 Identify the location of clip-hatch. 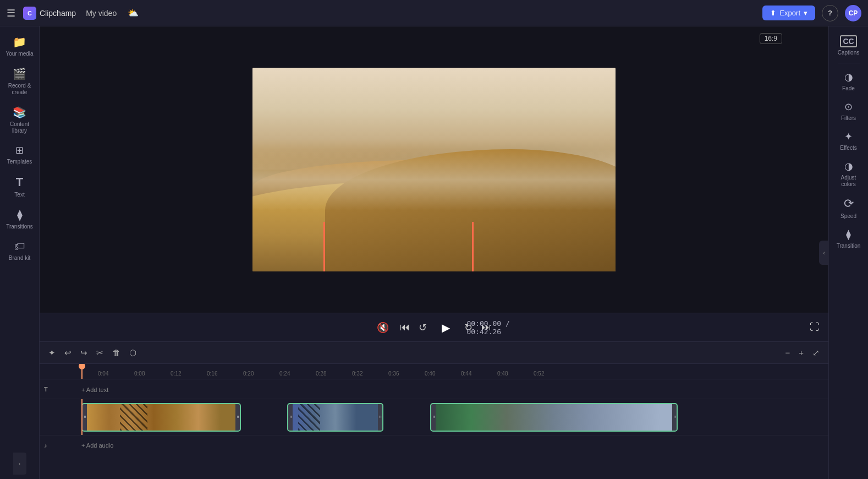
(309, 417).